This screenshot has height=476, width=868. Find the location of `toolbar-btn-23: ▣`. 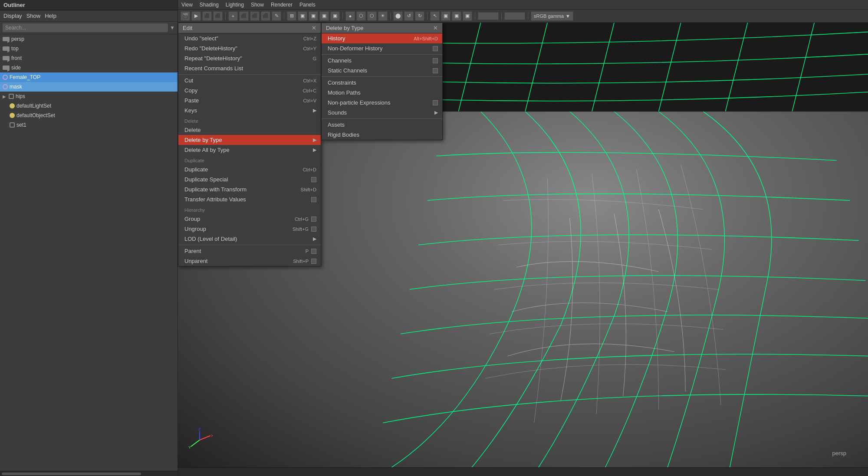

toolbar-btn-23: ▣ is located at coordinates (446, 16).